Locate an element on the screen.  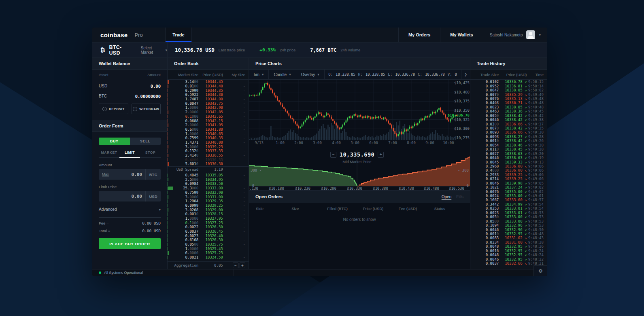
order-book-row: 2.5000 10334.95 - is located at coordinates (208, 180).